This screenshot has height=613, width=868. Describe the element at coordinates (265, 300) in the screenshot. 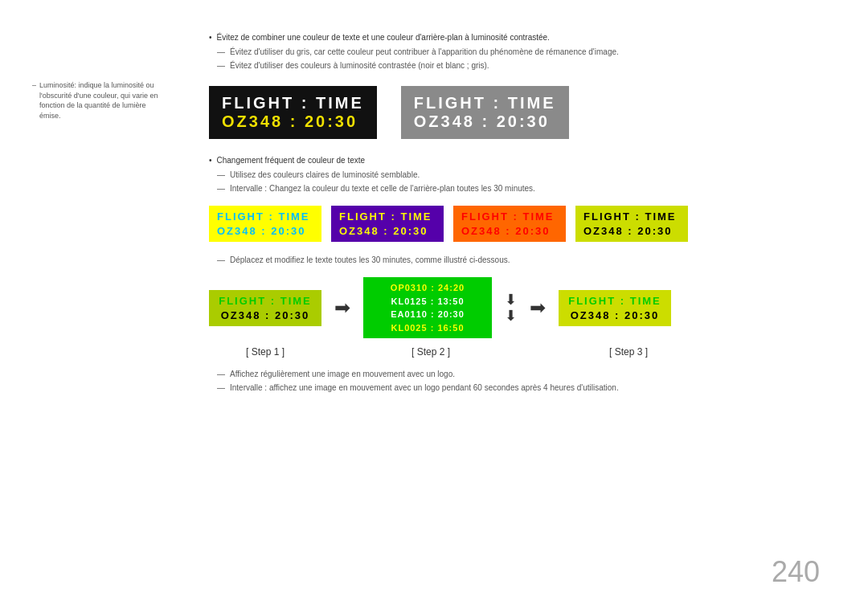

I see `step1-row1: FLIGHT : TIME` at that location.